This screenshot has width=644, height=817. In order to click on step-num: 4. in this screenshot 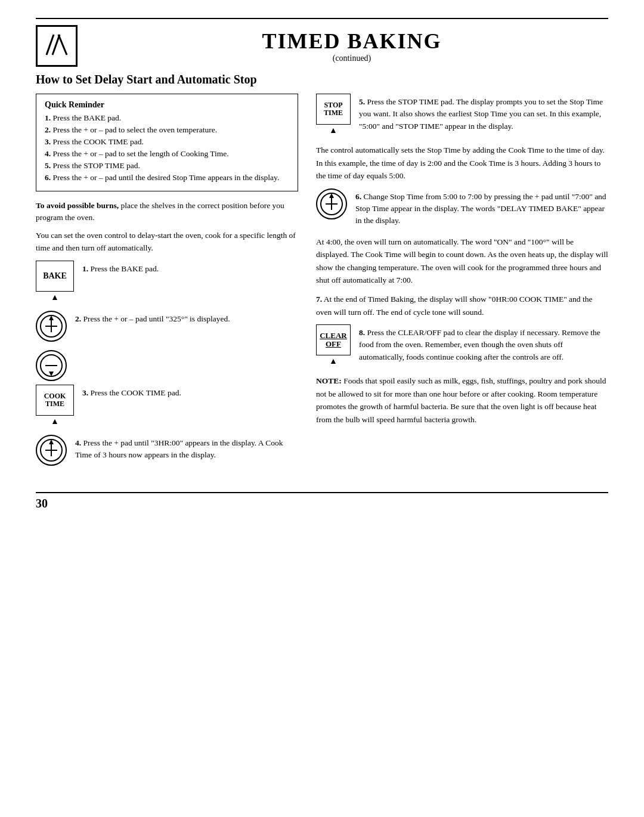, I will do `click(78, 442)`.